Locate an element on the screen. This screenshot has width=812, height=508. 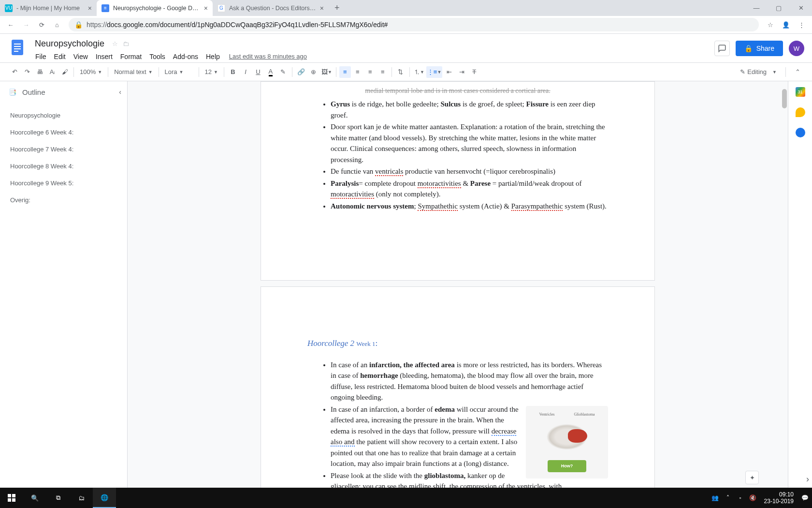
numbered-list-button: ⒈▼ is located at coordinates (419, 72).